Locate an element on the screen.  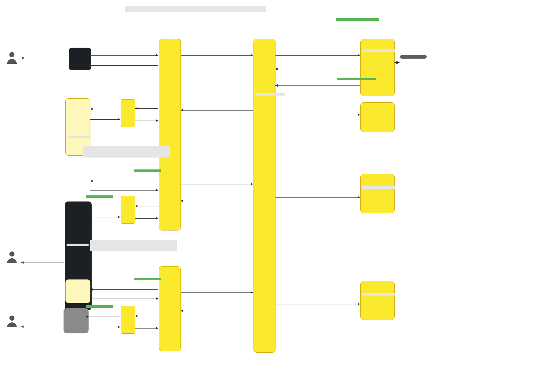
node-dfsp-or-pisp is located at coordinates (80, 59).